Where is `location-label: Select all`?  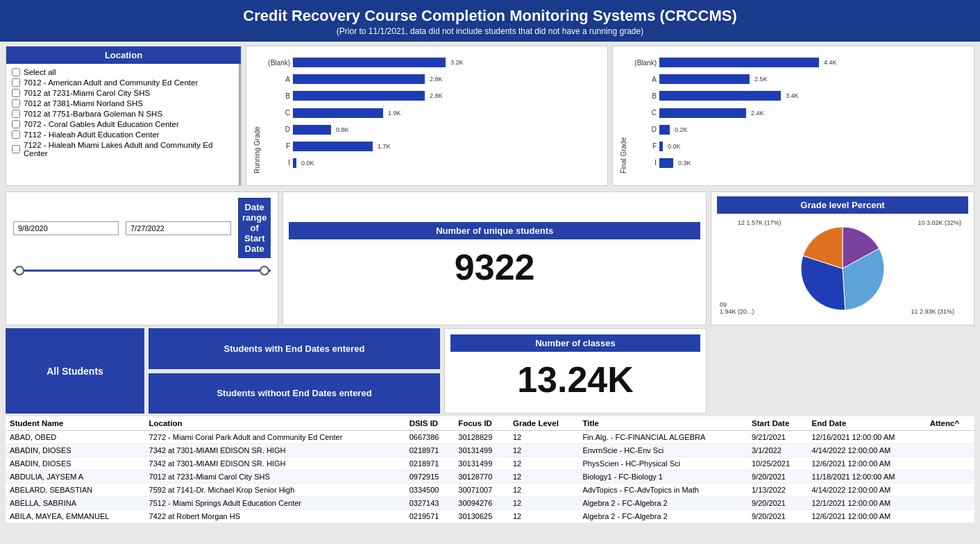 location-label: Select all is located at coordinates (40, 72).